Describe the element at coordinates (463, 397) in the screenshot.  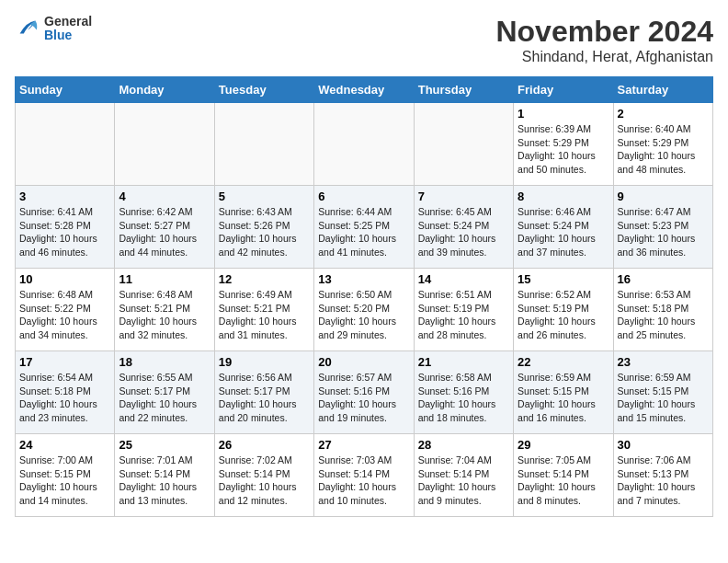
I see `cell-info: Sunrise: 6:58 AM Sunset: 5:16 PM Dayligh…` at that location.